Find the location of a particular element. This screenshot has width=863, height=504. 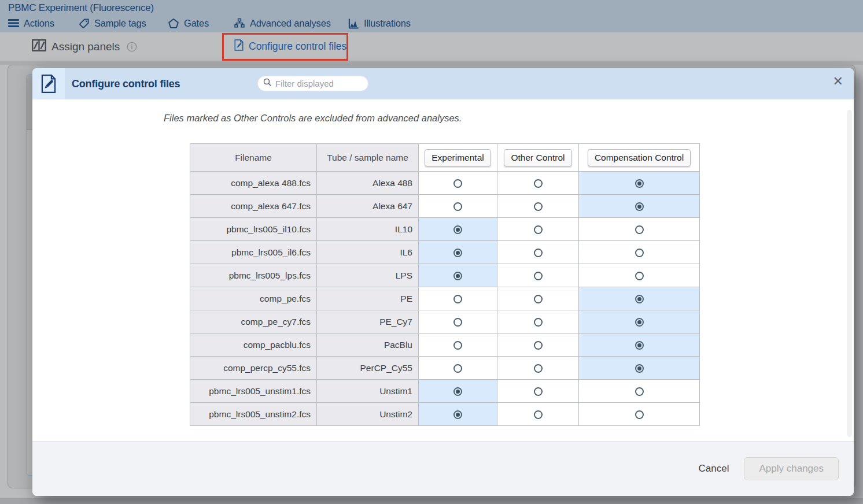

experiment-title: PBMC Experiment (Fluorescence) is located at coordinates (81, 8).